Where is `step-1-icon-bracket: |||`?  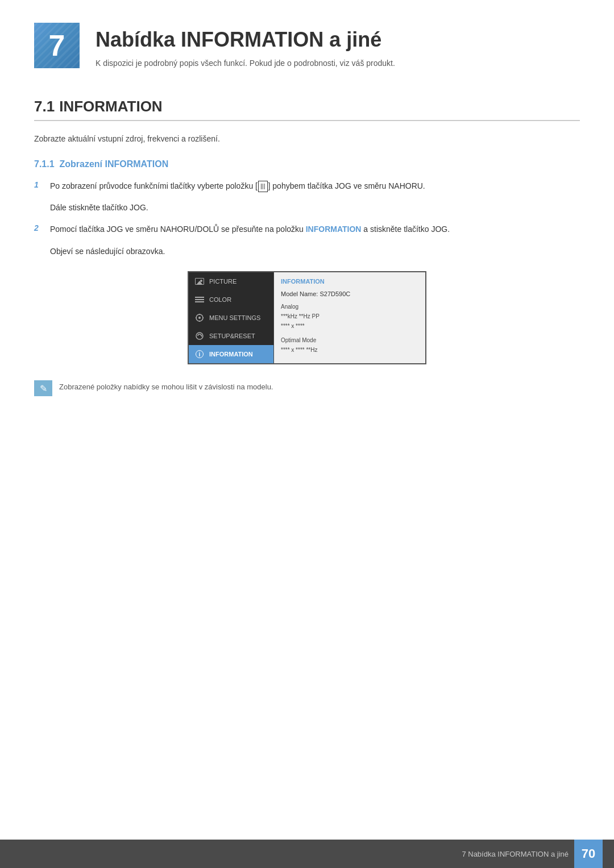
step-1-icon-bracket: ||| is located at coordinates (263, 186).